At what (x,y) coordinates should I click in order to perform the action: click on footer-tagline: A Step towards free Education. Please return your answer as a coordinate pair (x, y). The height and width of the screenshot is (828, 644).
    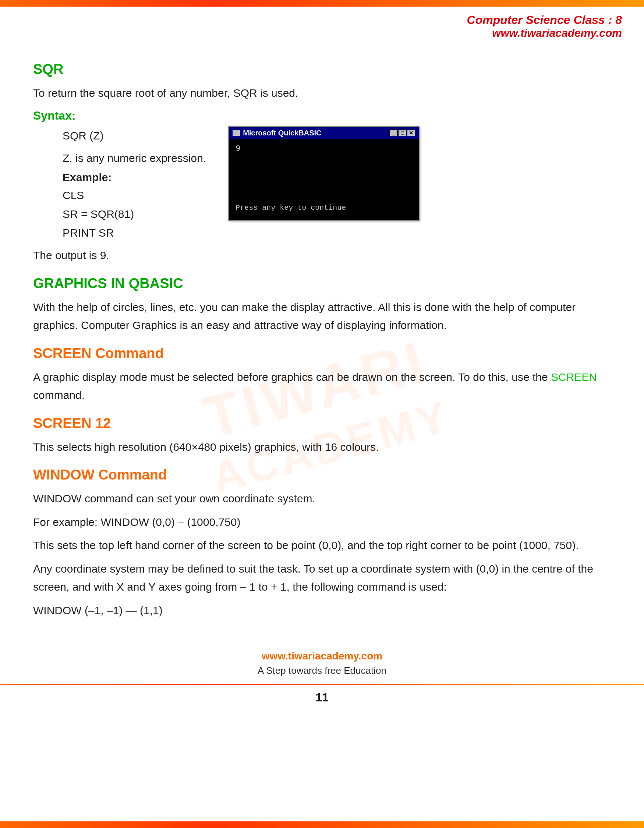
    Looking at the image, I should click on (322, 671).